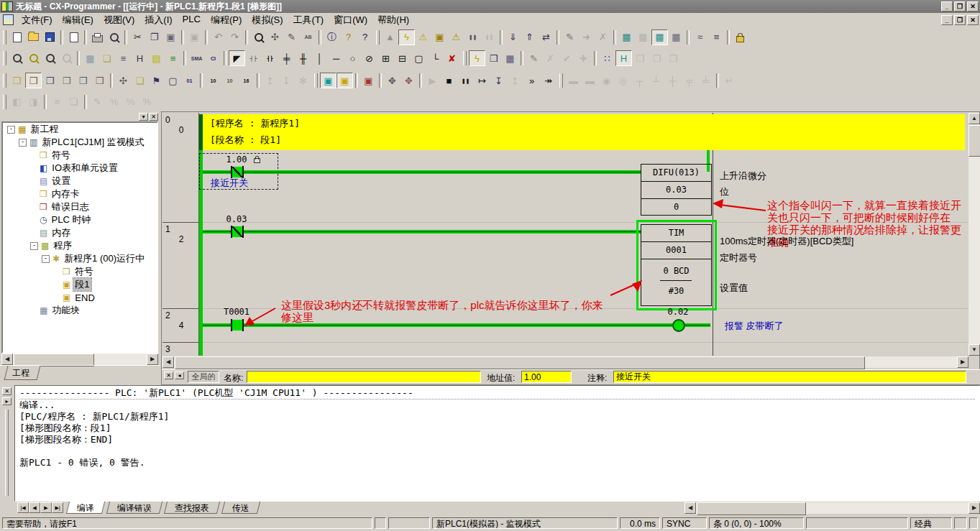 This screenshot has width=980, height=531. Describe the element at coordinates (80, 259) in the screenshot. I see `tree-item-新程序1 (00)运行中: -✱新程序1 (00)运行中` at that location.